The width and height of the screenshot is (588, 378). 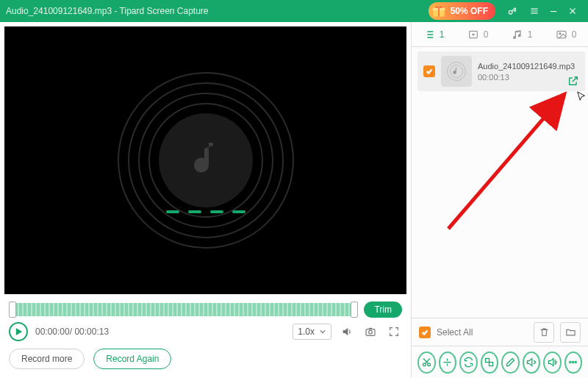 I want to click on tool-convert, so click(x=469, y=363).